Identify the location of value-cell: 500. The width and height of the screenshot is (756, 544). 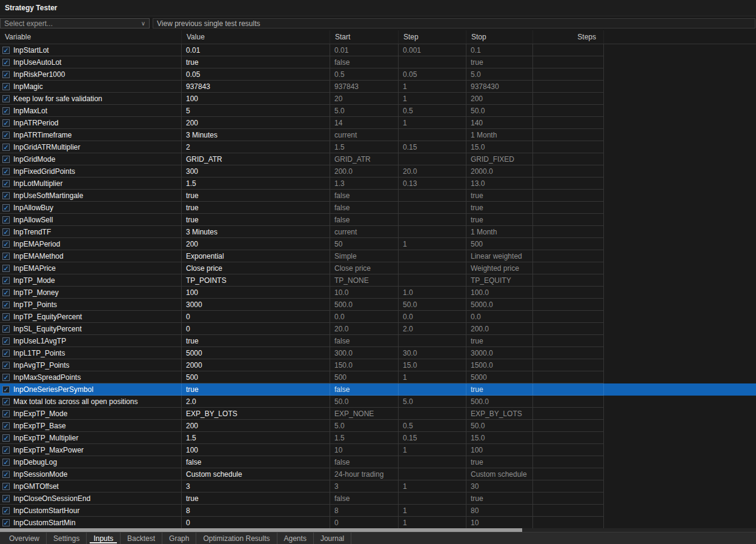
(256, 377).